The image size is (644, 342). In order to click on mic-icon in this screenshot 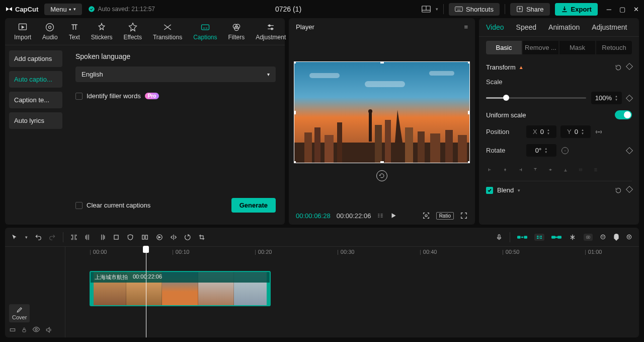, I will do `click(499, 237)`.